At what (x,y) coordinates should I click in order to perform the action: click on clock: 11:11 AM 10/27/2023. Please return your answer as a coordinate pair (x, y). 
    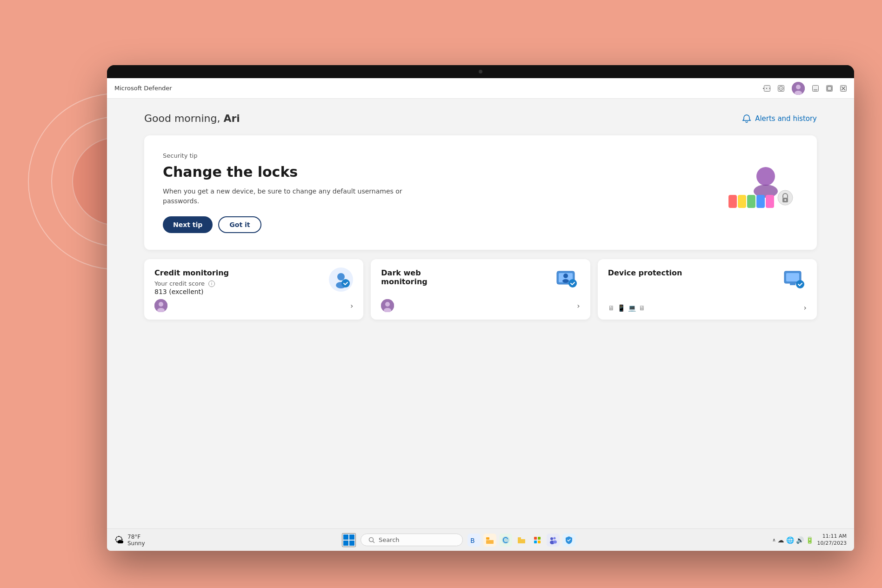
    Looking at the image, I should click on (832, 540).